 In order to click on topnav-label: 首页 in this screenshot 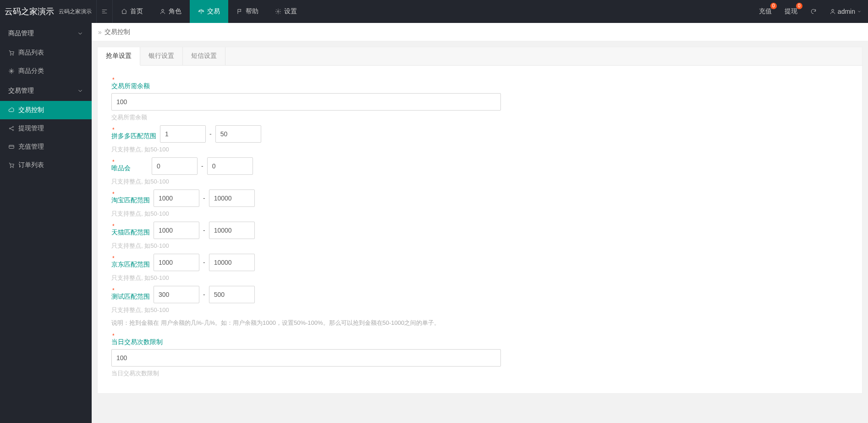, I will do `click(137, 11)`.